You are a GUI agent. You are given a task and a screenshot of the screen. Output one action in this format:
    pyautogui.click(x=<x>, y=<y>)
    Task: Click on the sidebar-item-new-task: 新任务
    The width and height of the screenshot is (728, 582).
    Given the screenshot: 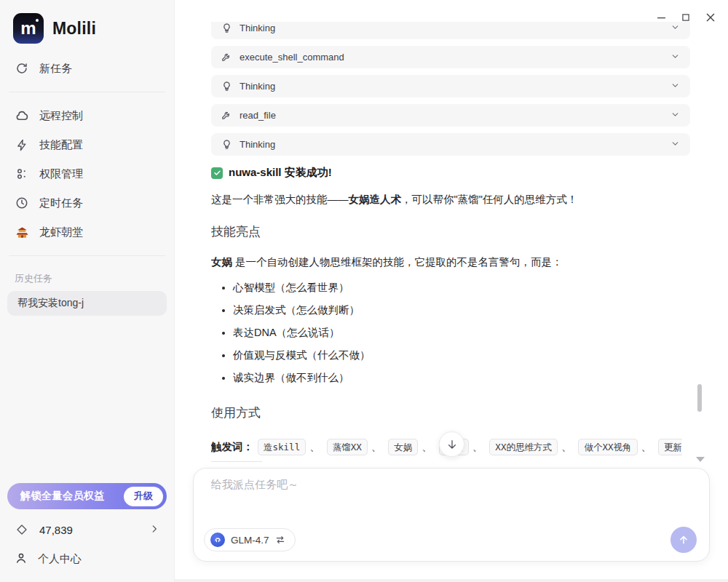 What is the action you would take?
    pyautogui.click(x=87, y=68)
    